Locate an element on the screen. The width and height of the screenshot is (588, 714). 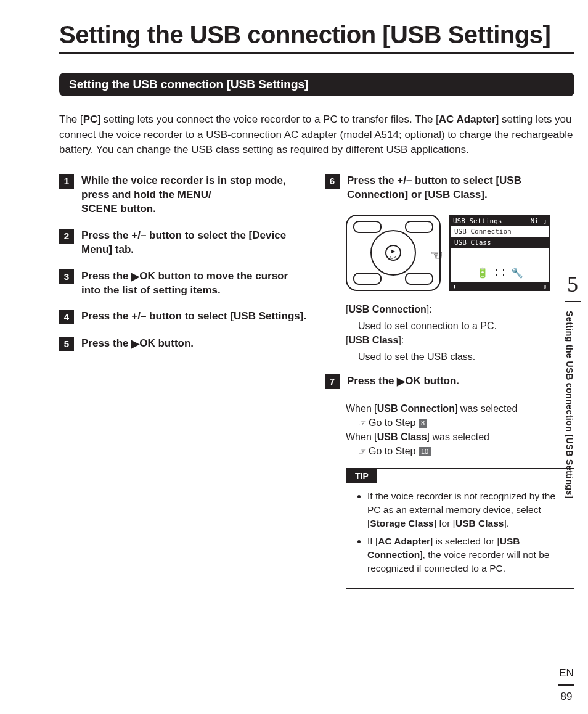
section-bar: Setting the USB connection [USB Settings… is located at coordinates (317, 84).